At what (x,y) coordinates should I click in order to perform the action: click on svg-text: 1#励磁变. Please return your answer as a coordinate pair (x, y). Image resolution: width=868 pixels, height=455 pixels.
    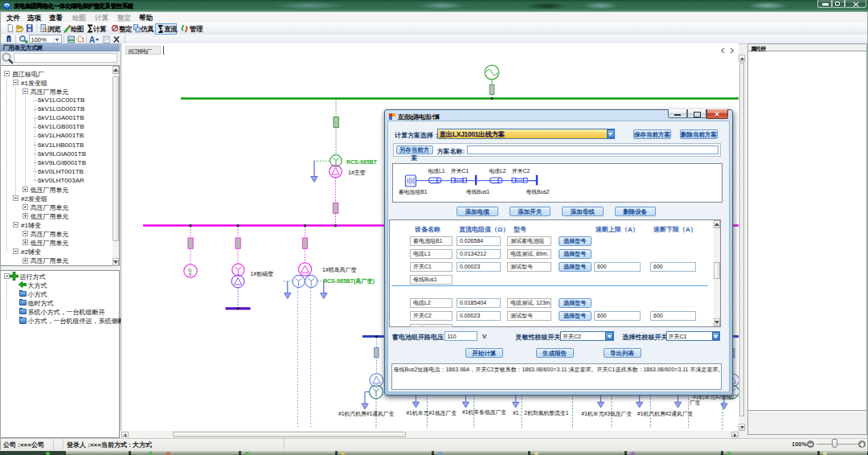
    Looking at the image, I should click on (262, 274).